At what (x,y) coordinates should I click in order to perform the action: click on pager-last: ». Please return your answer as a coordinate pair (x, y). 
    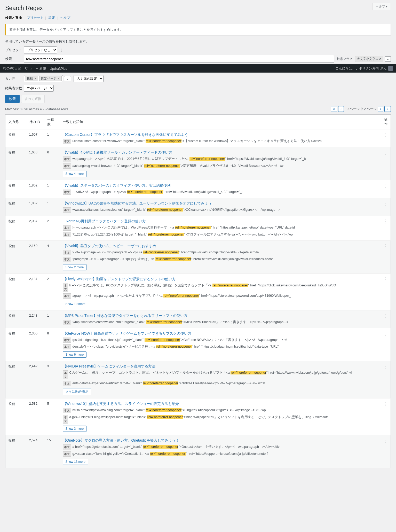
    Looking at the image, I should click on (388, 109).